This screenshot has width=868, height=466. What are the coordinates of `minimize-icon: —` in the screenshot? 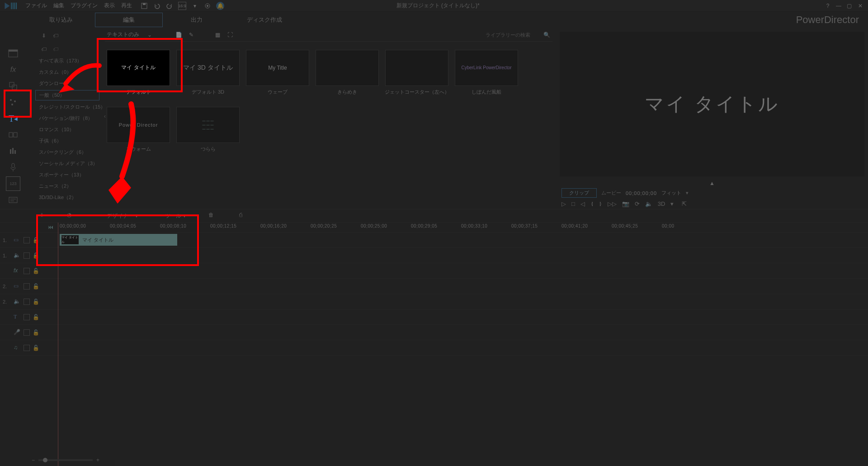 It's located at (839, 6).